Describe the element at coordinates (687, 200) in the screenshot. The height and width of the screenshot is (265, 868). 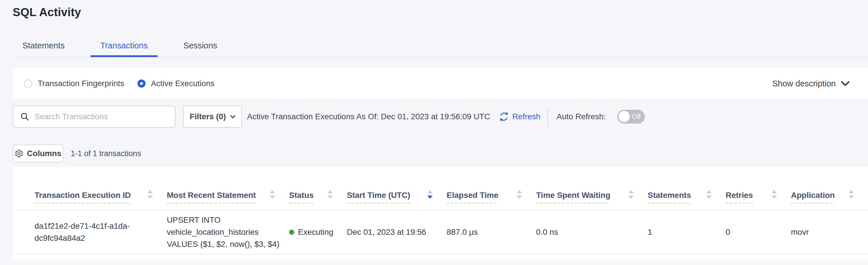
I see `column-header-statements: Statements` at that location.